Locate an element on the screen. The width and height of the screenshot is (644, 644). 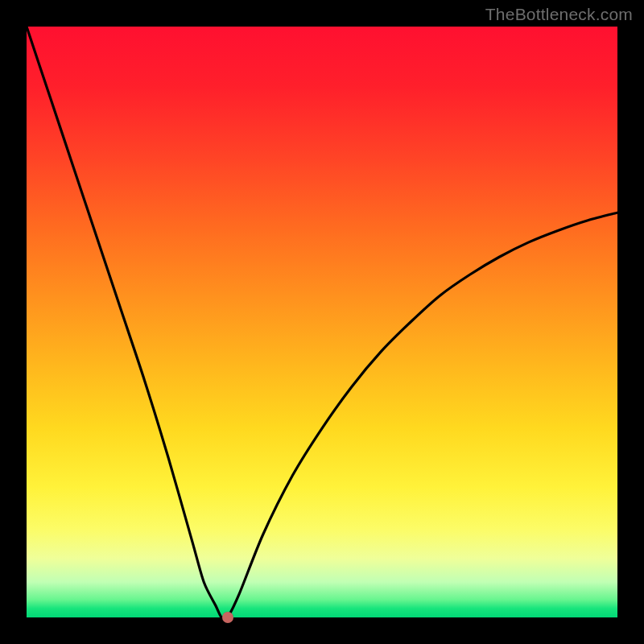
optimal-point-marker is located at coordinates (228, 617).